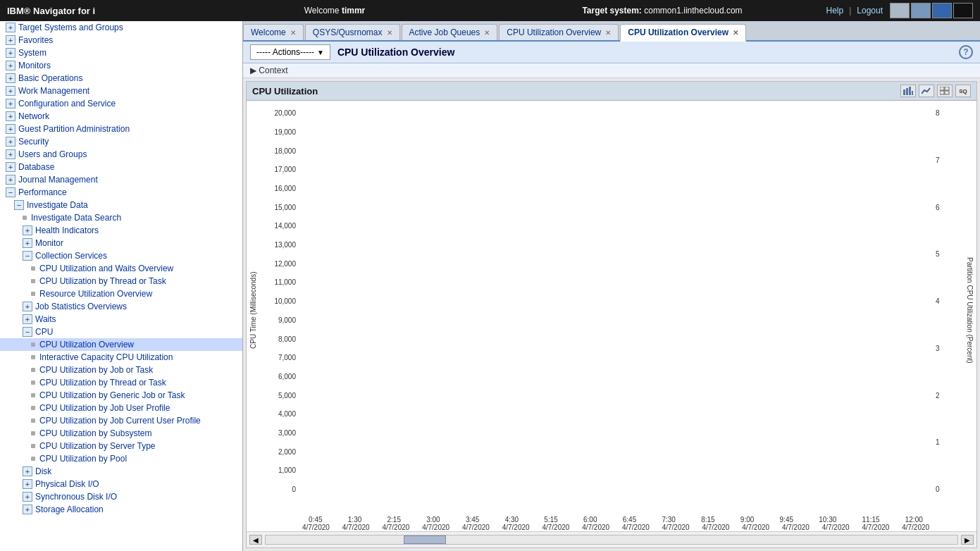  I want to click on sidebar-item: Interactive Capacity CPU Utilization, so click(121, 357).